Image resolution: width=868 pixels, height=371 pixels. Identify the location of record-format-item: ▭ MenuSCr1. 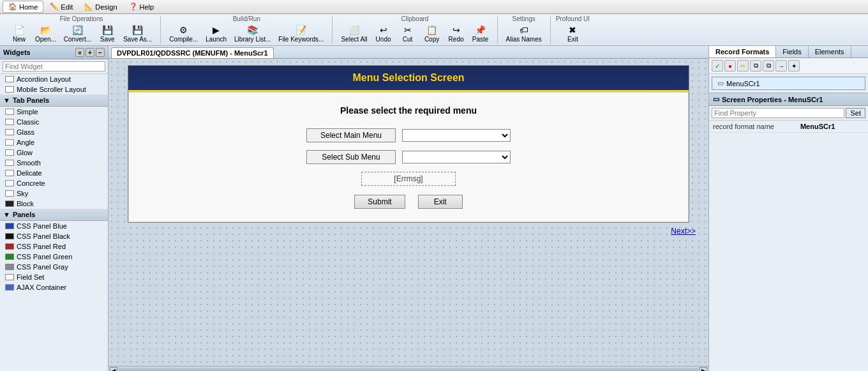
(789, 83).